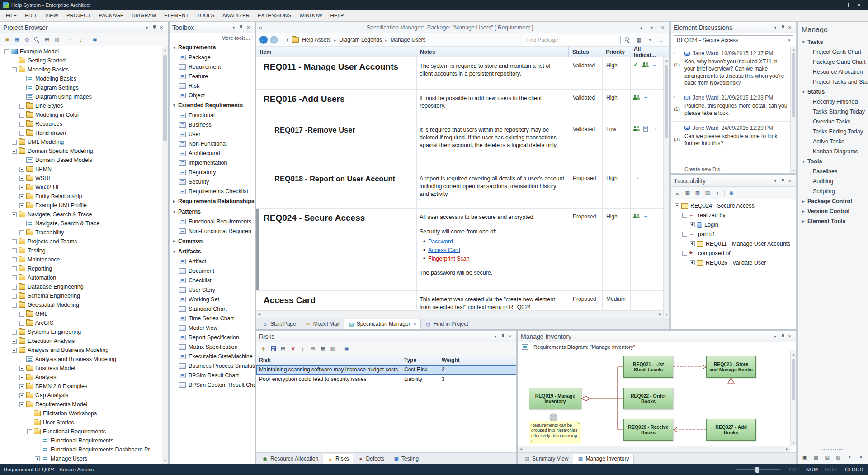 The height and width of the screenshot is (475, 868). I want to click on toolbox-row: Patterns, so click(212, 212).